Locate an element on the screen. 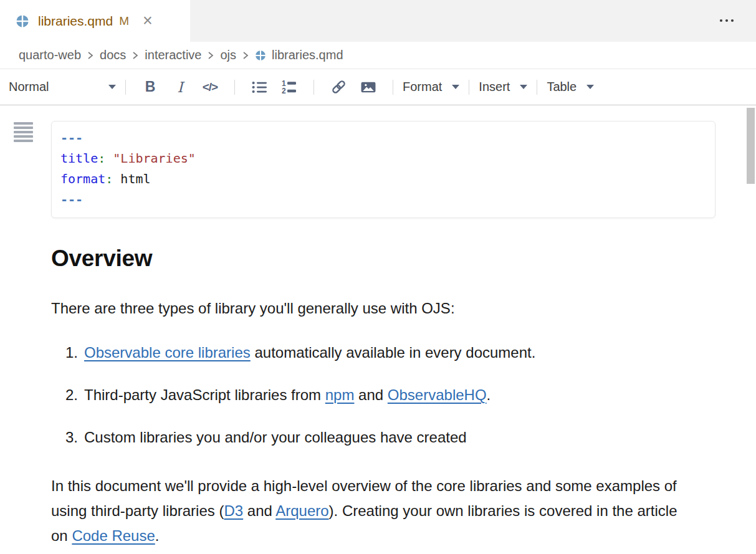 This screenshot has width=756, height=554. ordered-list-icon: 1 2 is located at coordinates (289, 87).